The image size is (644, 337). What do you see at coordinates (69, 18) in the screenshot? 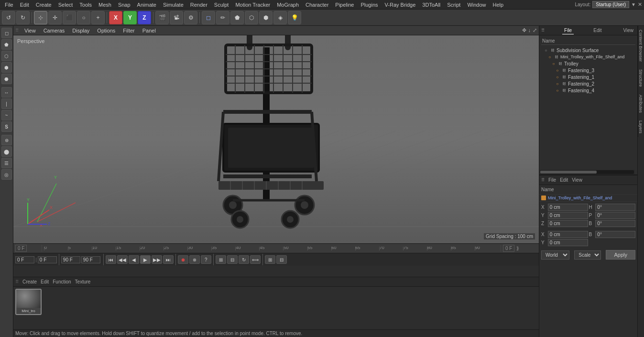
I see `scale-button: ⬛` at bounding box center [69, 18].